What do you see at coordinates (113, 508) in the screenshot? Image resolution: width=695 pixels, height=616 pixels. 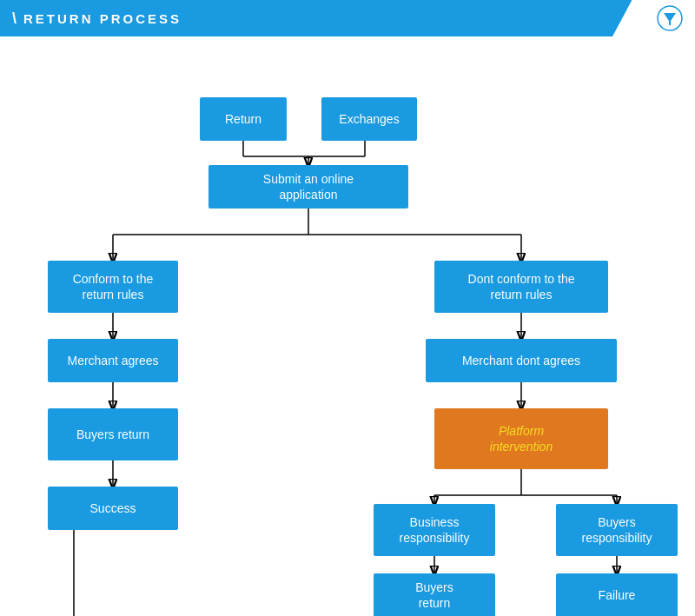 I see `success-box: Success` at bounding box center [113, 508].